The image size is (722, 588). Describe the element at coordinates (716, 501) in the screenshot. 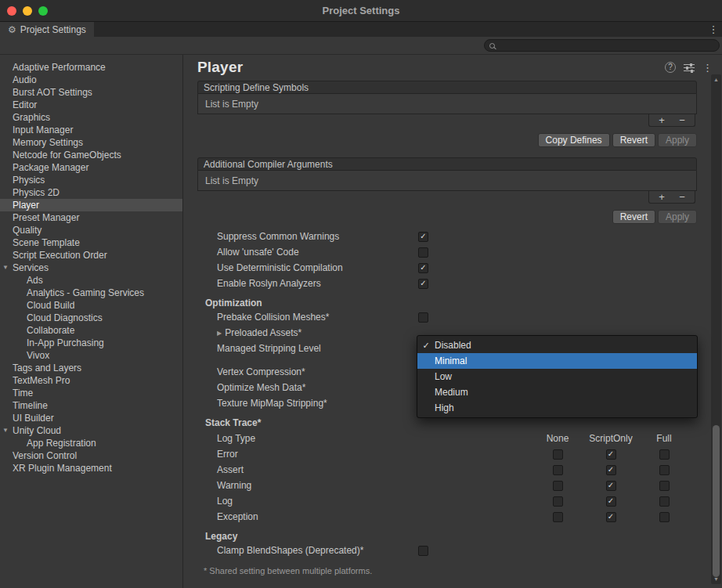

I see `scrollbar-thumb` at that location.